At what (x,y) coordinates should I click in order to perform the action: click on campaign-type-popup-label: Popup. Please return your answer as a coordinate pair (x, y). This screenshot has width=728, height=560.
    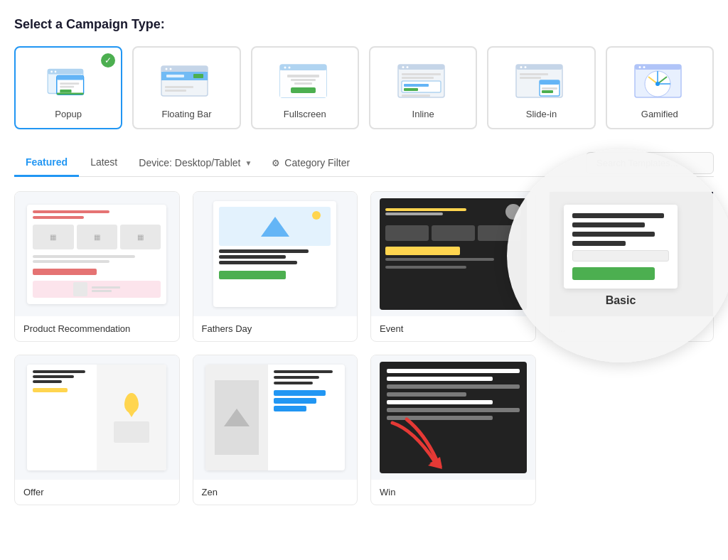
    Looking at the image, I should click on (68, 114).